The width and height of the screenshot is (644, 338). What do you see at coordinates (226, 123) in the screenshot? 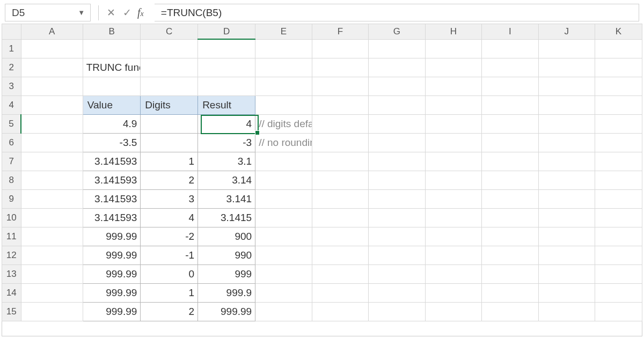
I see `cell-result: 4` at bounding box center [226, 123].